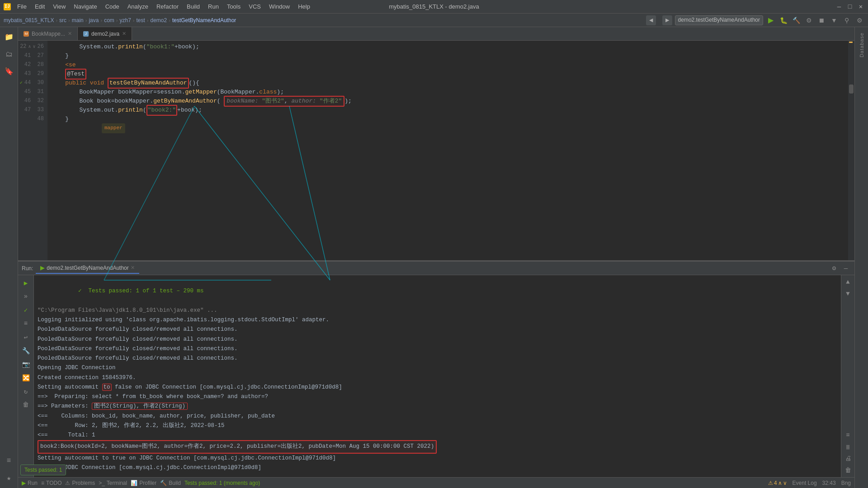 This screenshot has height=488, width=868. I want to click on menu-build: Build, so click(193, 6).